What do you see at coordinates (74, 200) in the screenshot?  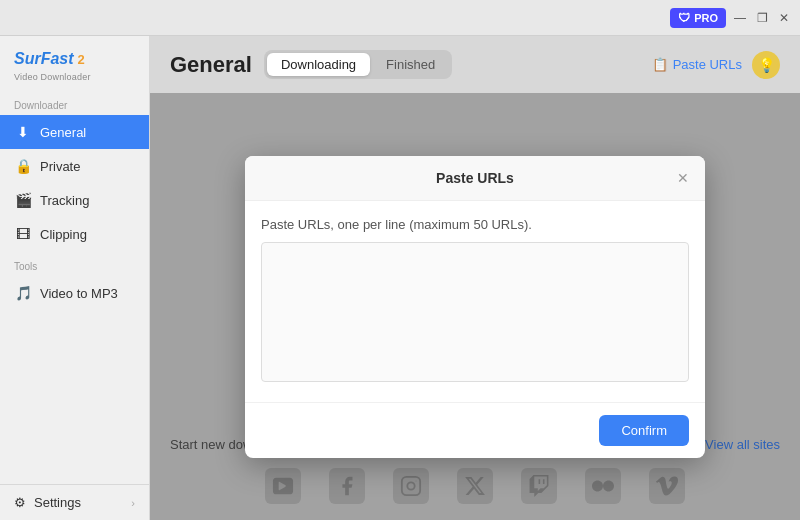 I see `sidebar-item-tracking: 🎬 Tracking` at bounding box center [74, 200].